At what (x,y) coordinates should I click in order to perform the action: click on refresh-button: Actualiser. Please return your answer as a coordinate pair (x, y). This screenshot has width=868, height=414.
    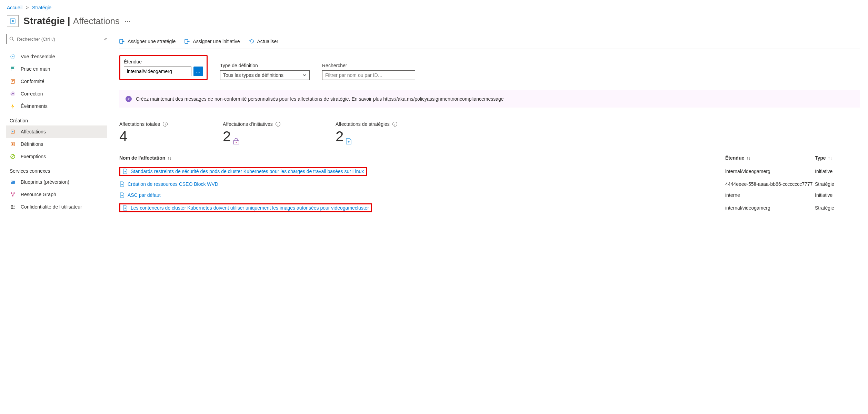
    Looking at the image, I should click on (263, 41).